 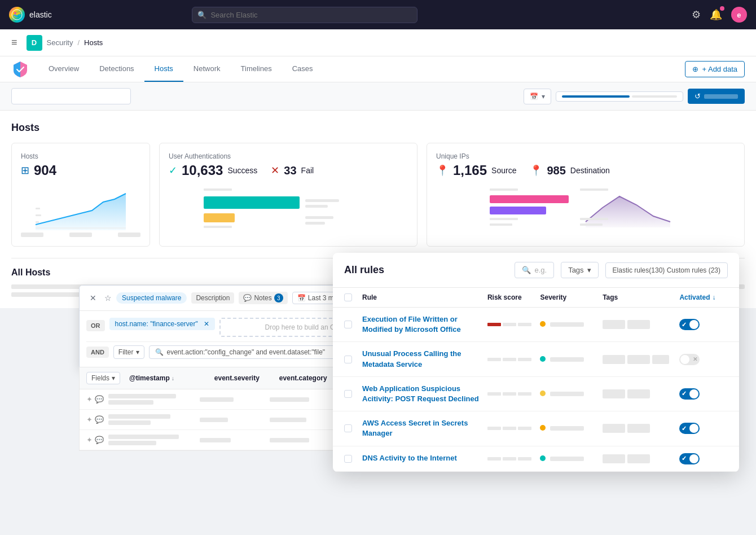 I want to click on col-severity-header: Severity, so click(x=569, y=297).